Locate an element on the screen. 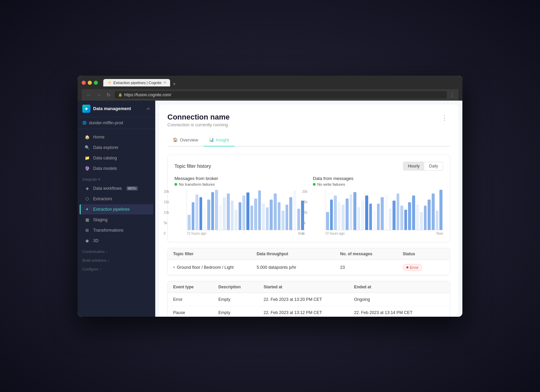  sidebar-item-data-workflows: ◈ Data workflows BETA is located at coordinates (116, 188).